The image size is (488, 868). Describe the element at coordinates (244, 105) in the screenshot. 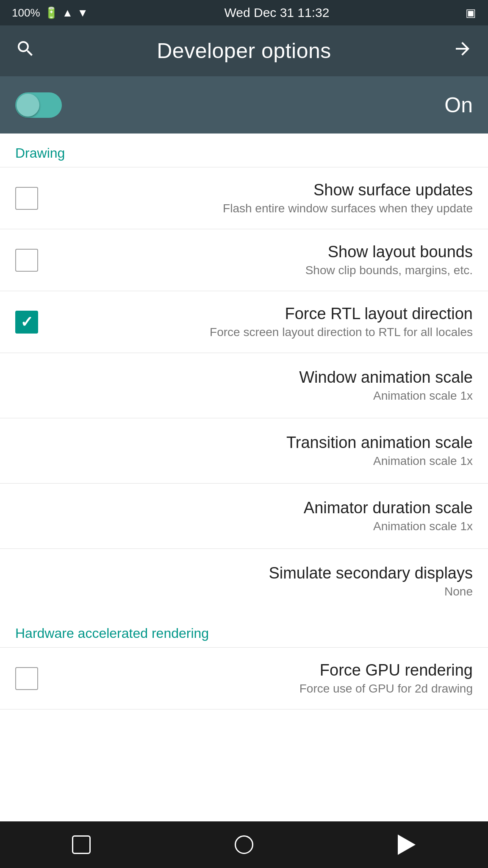

I see `developer-options-toggle-row: On` at that location.